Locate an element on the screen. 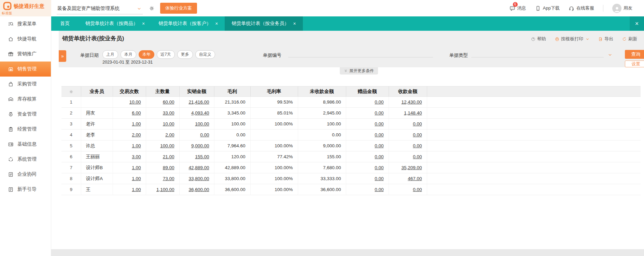  drilldown-link: 1,100.00 is located at coordinates (165, 189).